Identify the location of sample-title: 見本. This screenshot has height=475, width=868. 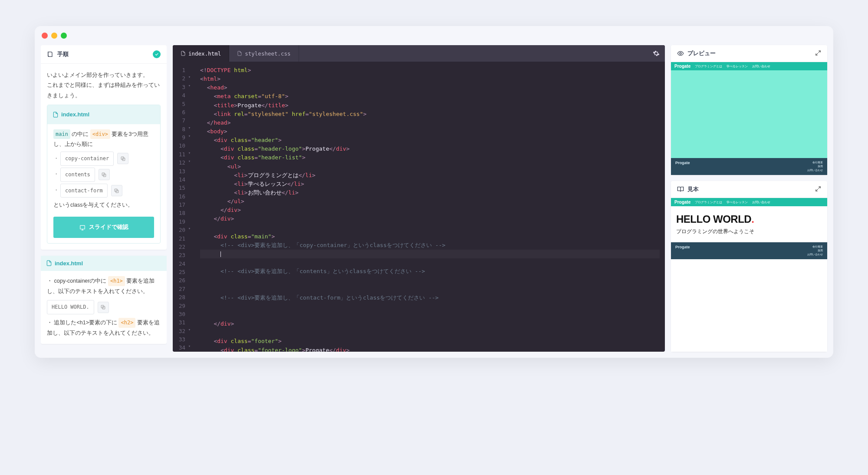
(693, 189).